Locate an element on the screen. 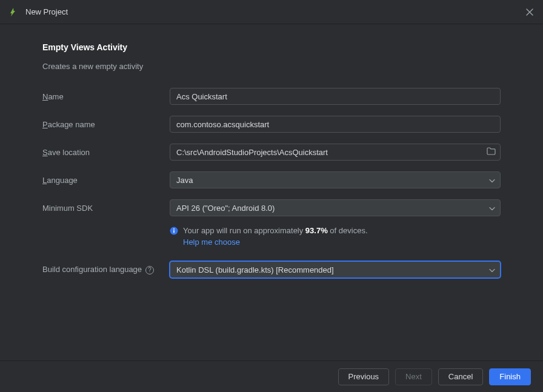 This screenshot has height=392, width=543. language-select: Java is located at coordinates (335, 180).